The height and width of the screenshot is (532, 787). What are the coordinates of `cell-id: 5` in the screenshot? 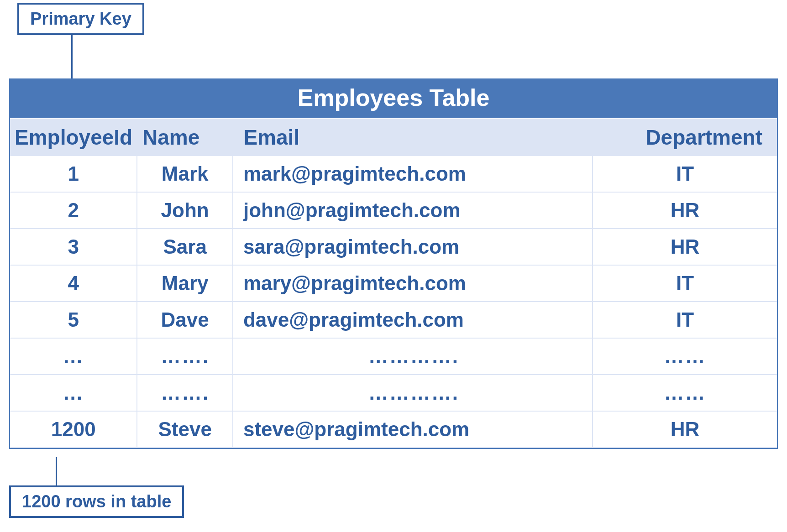 It's located at (74, 320).